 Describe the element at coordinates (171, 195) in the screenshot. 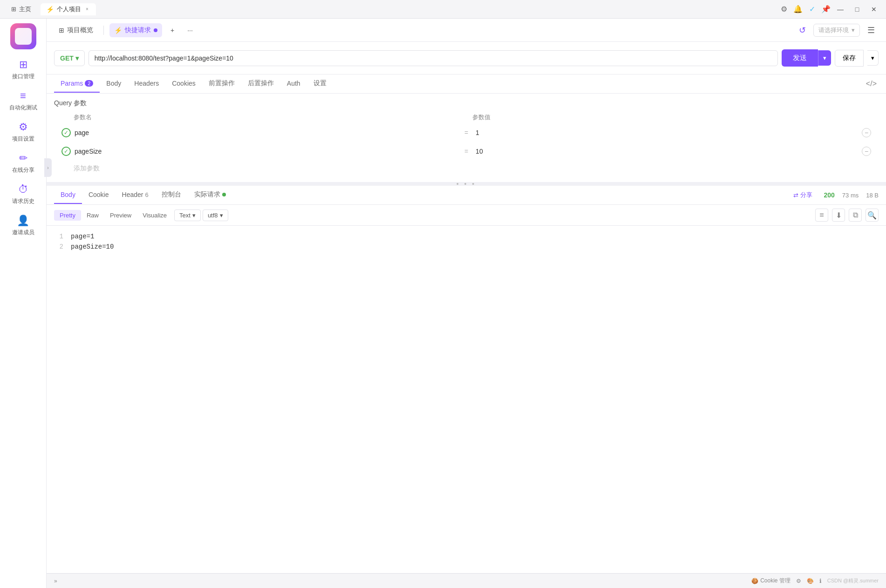

I see `resp-console-label: 控制台` at that location.